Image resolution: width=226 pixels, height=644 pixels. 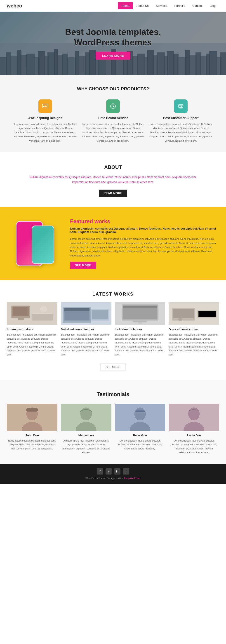 What do you see at coordinates (100, 472) in the screenshot?
I see `facebook-icon: f` at bounding box center [100, 472].